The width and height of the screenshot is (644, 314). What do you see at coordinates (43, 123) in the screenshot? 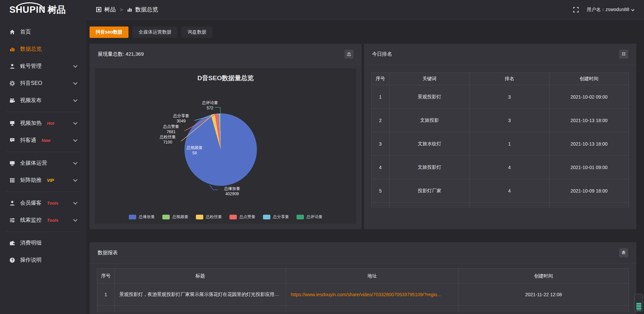
I see `sidebar-item-video-heat: 视频加热 Hot` at bounding box center [43, 123].